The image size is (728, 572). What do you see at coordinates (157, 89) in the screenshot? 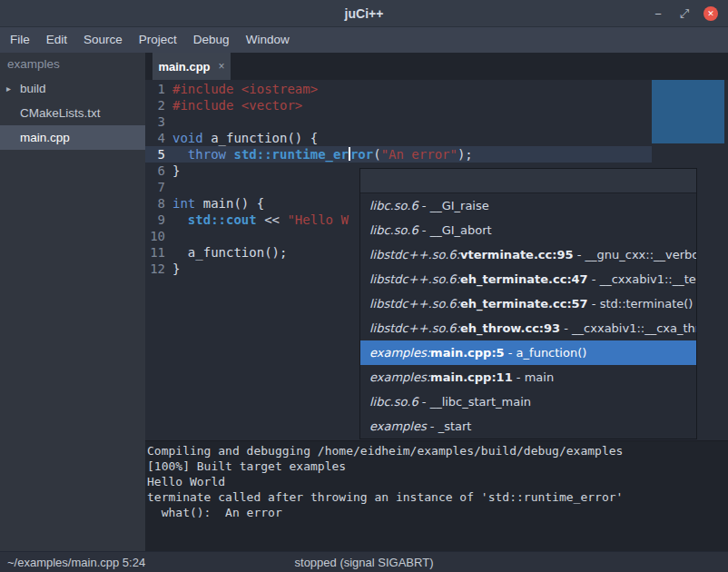
I see `line-number: 1` at bounding box center [157, 89].